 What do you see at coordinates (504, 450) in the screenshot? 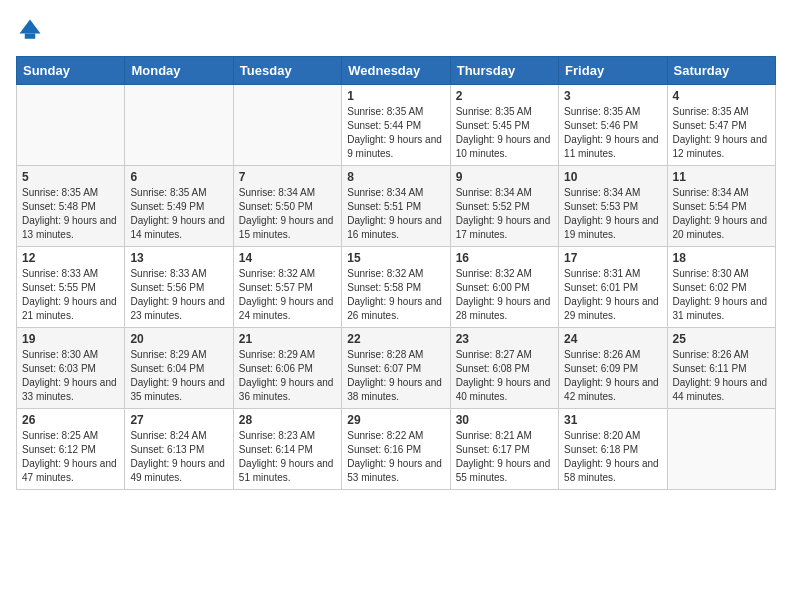
I see `calendar-cell: 30 Sunrise: 8:21 AMSunset: 6:17 PMDaylig…` at bounding box center [504, 450].